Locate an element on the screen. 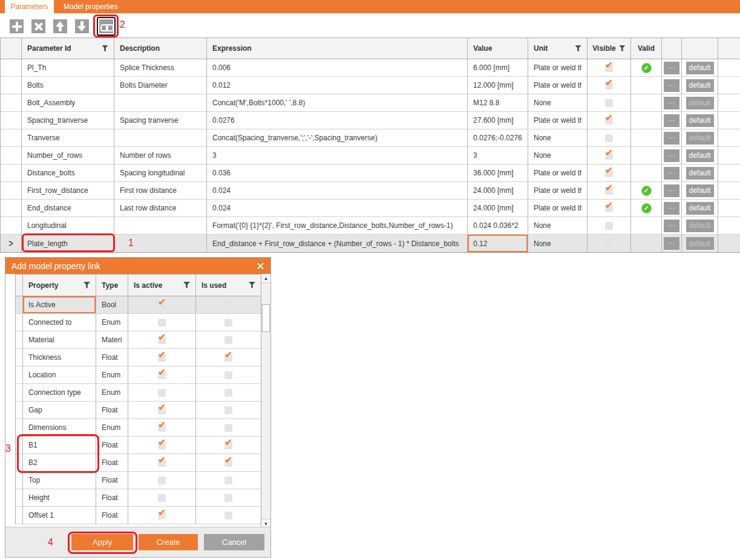  property-row: Offset 1 Float is located at coordinates (138, 515).